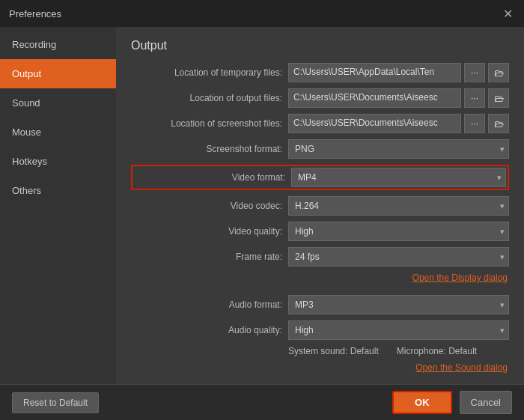  I want to click on sidebar-item-recording: Recording, so click(58, 45).